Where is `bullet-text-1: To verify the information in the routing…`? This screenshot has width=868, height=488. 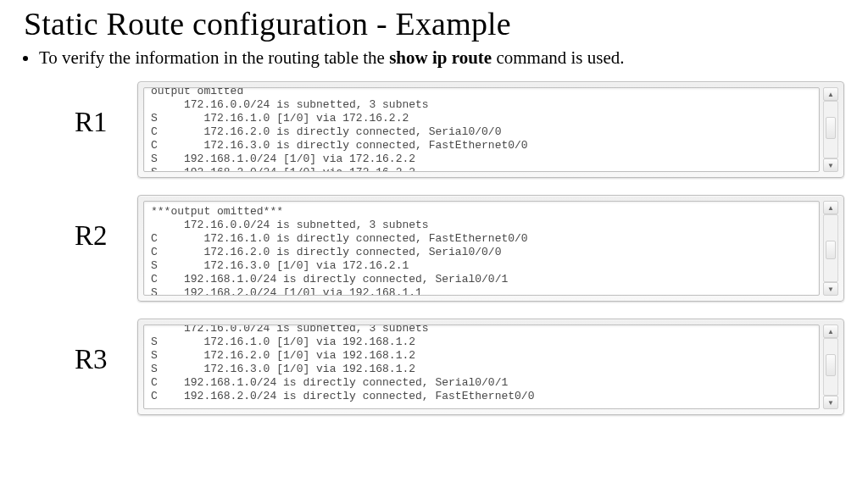 bullet-text-1: To verify the information in the routing… is located at coordinates (214, 58).